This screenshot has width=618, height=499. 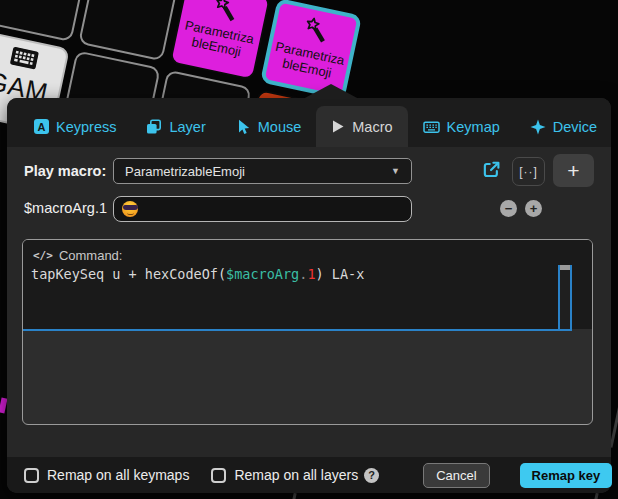 I want to click on tab-label: Keymap, so click(x=474, y=127).